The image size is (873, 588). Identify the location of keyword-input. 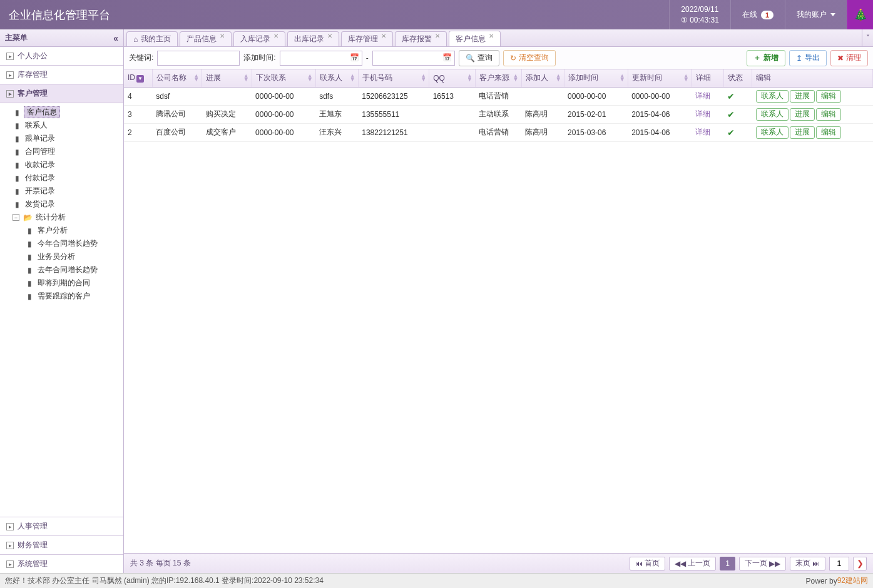
(198, 58).